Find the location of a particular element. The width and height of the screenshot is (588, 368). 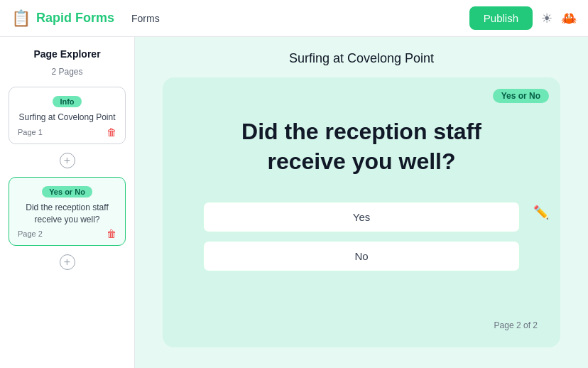

page-1-delete-button: 🗑 is located at coordinates (111, 132).